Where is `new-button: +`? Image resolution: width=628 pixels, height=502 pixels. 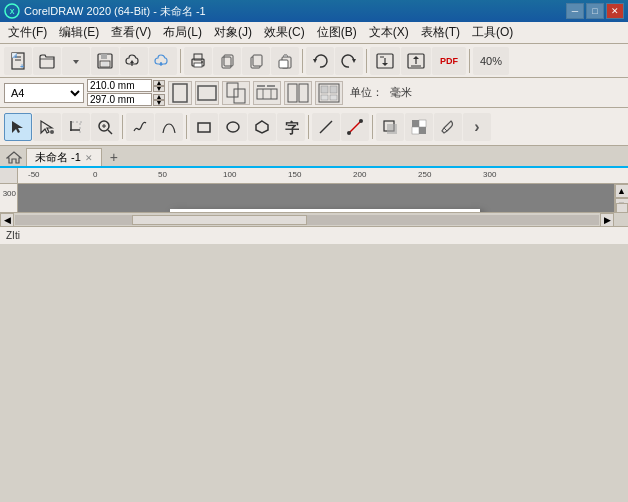 new-button: + is located at coordinates (18, 61).